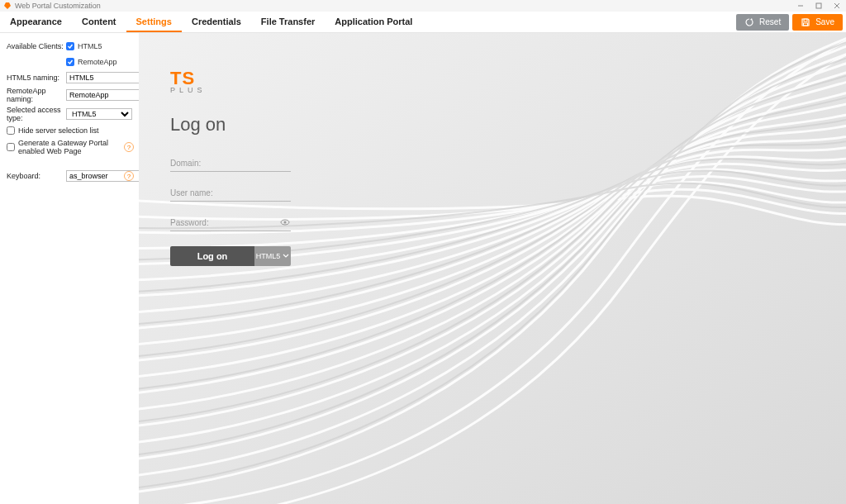 This screenshot has height=504, width=846. I want to click on login-row: Log on HTML5, so click(231, 256).